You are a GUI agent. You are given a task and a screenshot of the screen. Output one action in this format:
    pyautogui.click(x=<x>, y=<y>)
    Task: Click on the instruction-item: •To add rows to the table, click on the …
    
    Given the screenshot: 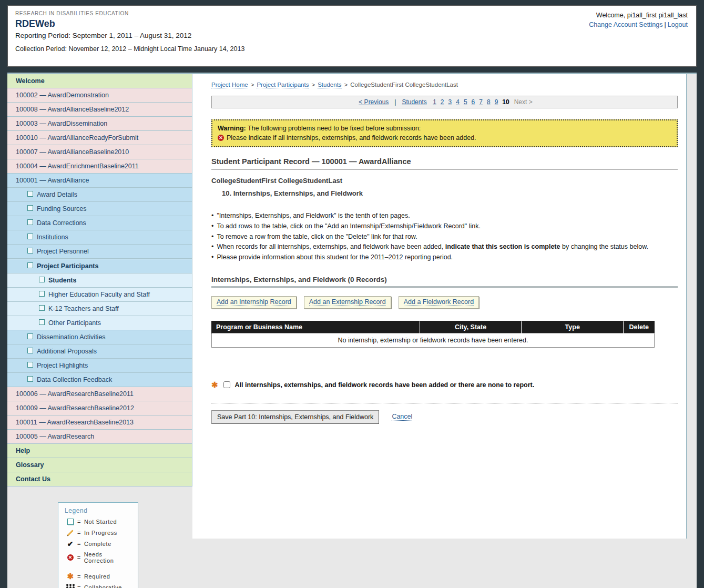 What is the action you would take?
    pyautogui.click(x=445, y=227)
    